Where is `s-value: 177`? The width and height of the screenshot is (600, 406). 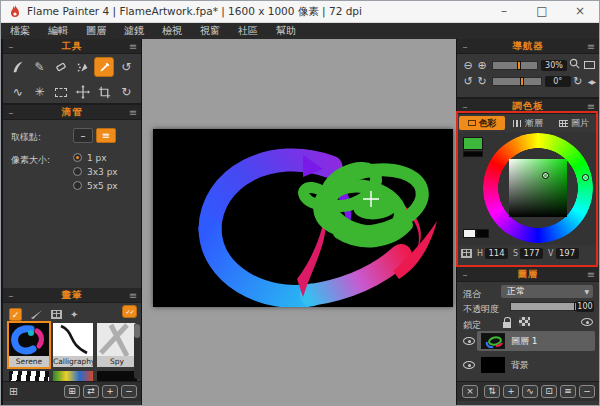 s-value: 177 is located at coordinates (532, 254).